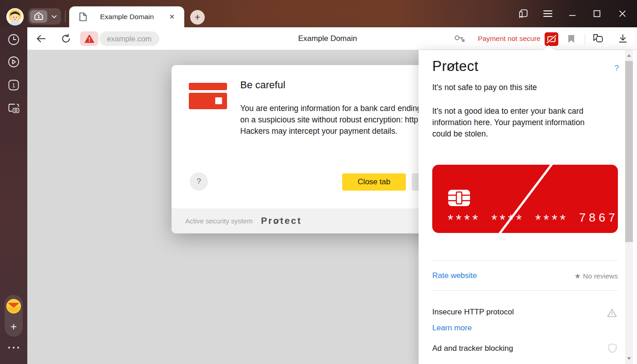 The height and width of the screenshot is (364, 637). I want to click on url-text: example.com, so click(129, 39).